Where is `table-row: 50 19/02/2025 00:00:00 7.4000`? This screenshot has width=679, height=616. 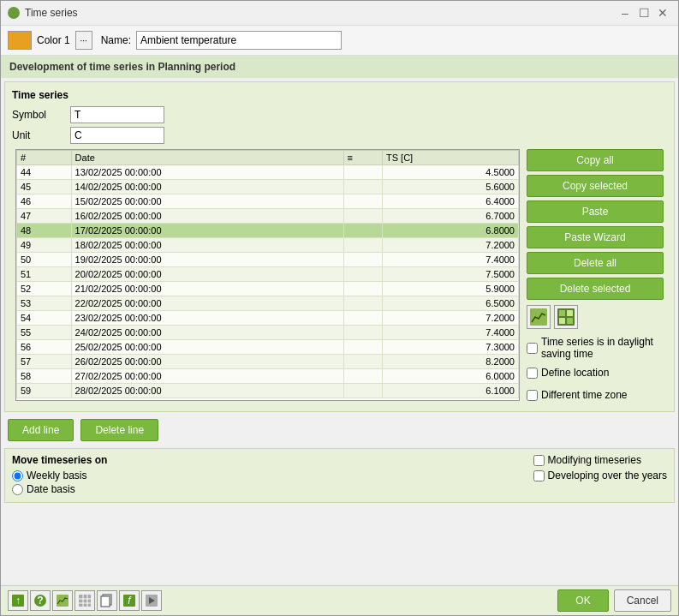 table-row: 50 19/02/2025 00:00:00 7.4000 is located at coordinates (268, 260).